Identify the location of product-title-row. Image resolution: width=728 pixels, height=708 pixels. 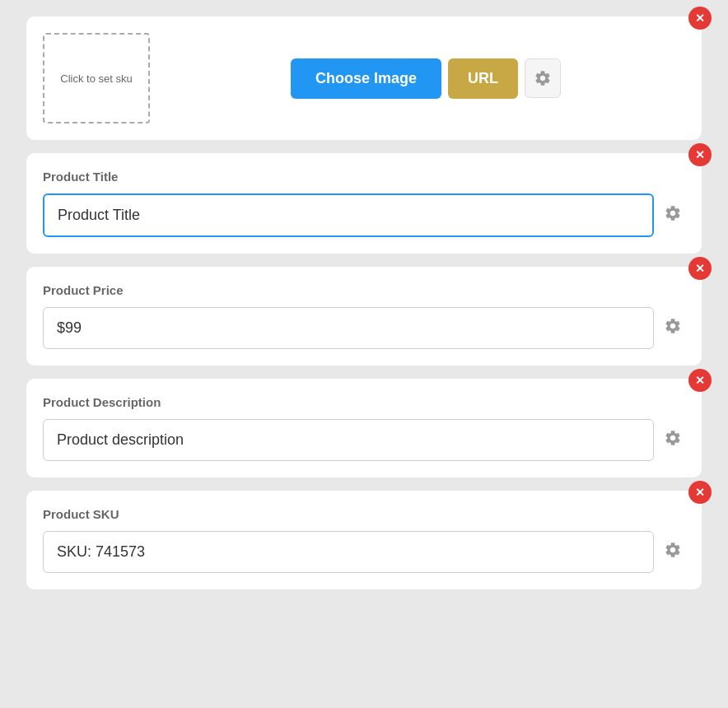
(364, 216).